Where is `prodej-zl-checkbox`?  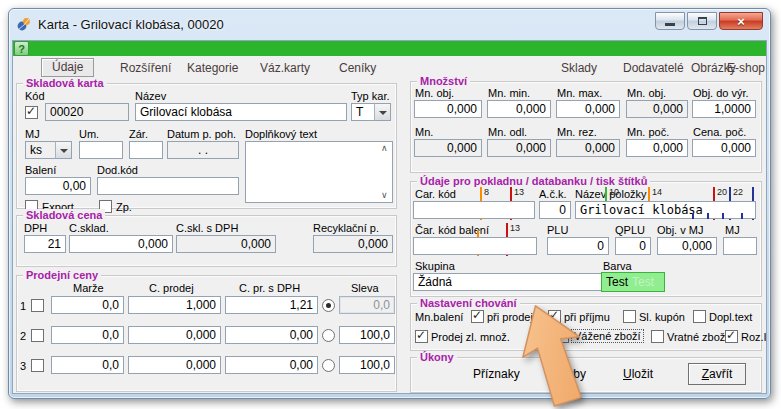
prodej-zl-checkbox is located at coordinates (422, 336).